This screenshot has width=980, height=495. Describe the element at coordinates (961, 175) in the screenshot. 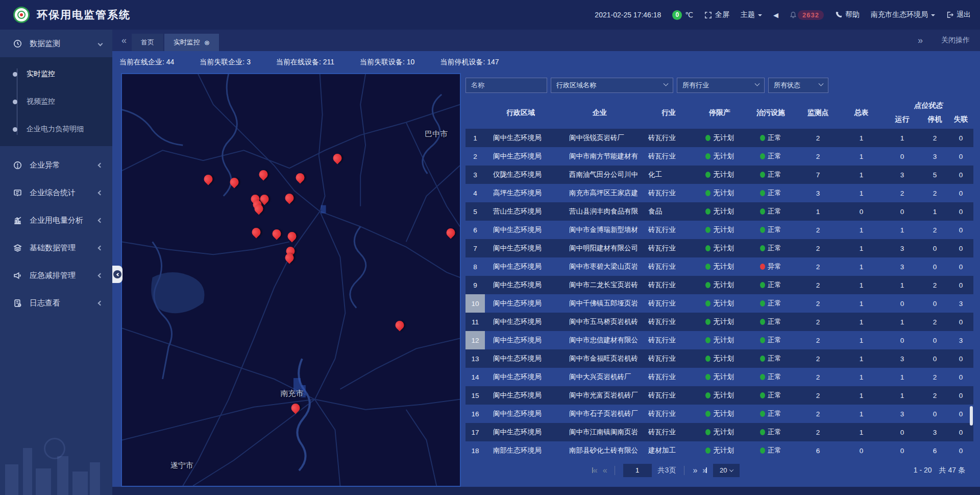

I see `cell-lost: 0` at that location.